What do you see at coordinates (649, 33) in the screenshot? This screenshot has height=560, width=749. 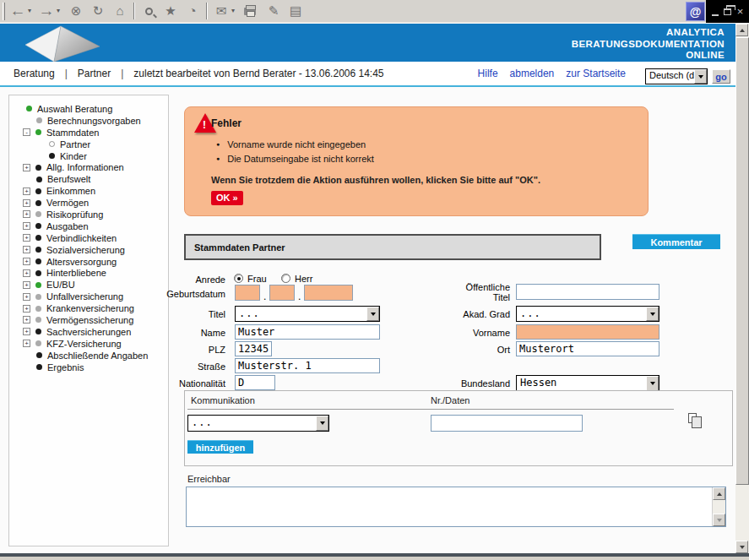 I see `brand-line: ANALYTICA` at bounding box center [649, 33].